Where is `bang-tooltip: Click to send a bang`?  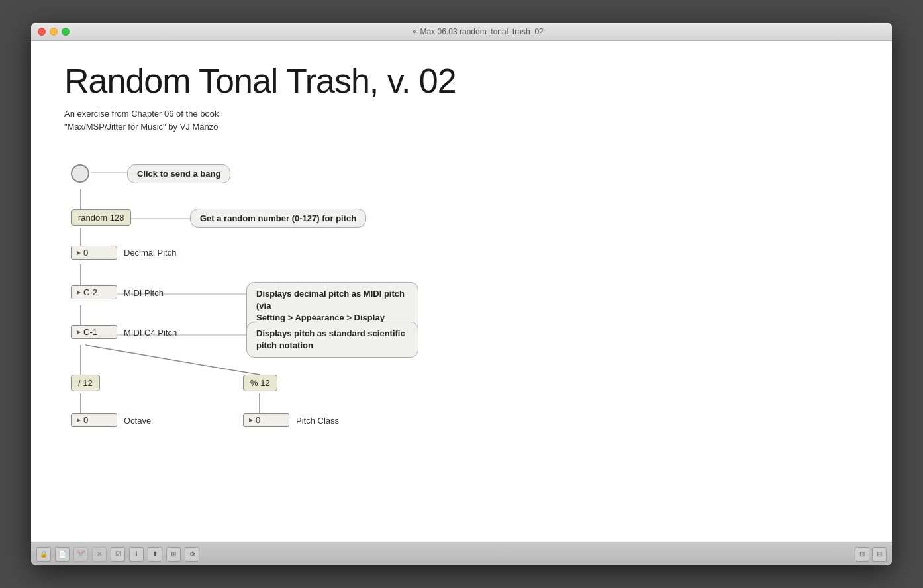 bang-tooltip: Click to send a bang is located at coordinates (179, 173).